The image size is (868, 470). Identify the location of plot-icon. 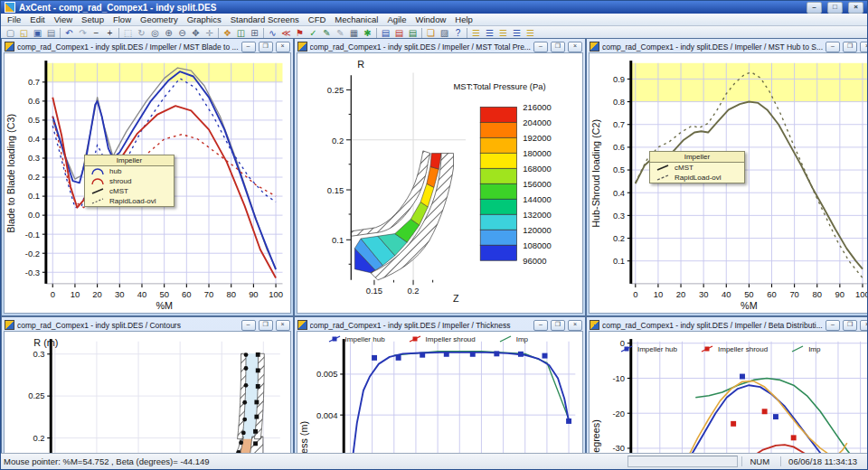
(9, 325).